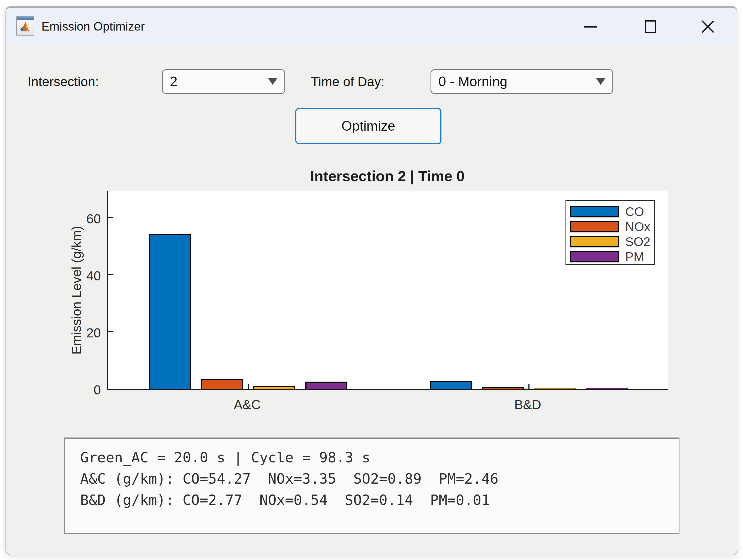 The image size is (743, 560). Describe the element at coordinates (595, 212) in the screenshot. I see `legend-swatch-CO` at that location.